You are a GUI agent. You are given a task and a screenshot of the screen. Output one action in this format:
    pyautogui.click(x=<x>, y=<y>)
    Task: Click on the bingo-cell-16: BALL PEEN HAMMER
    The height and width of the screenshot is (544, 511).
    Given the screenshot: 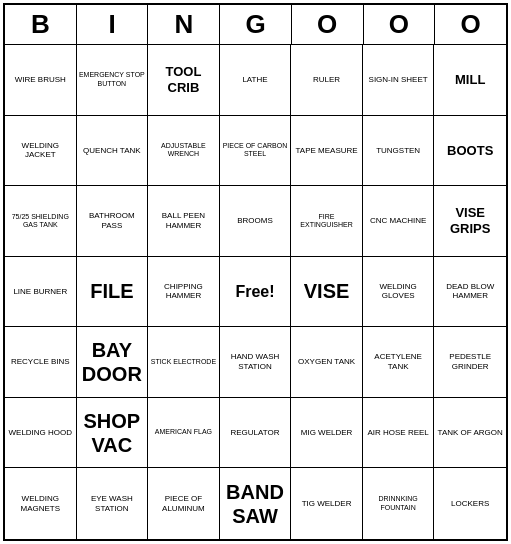 What is the action you would take?
    pyautogui.click(x=184, y=222)
    